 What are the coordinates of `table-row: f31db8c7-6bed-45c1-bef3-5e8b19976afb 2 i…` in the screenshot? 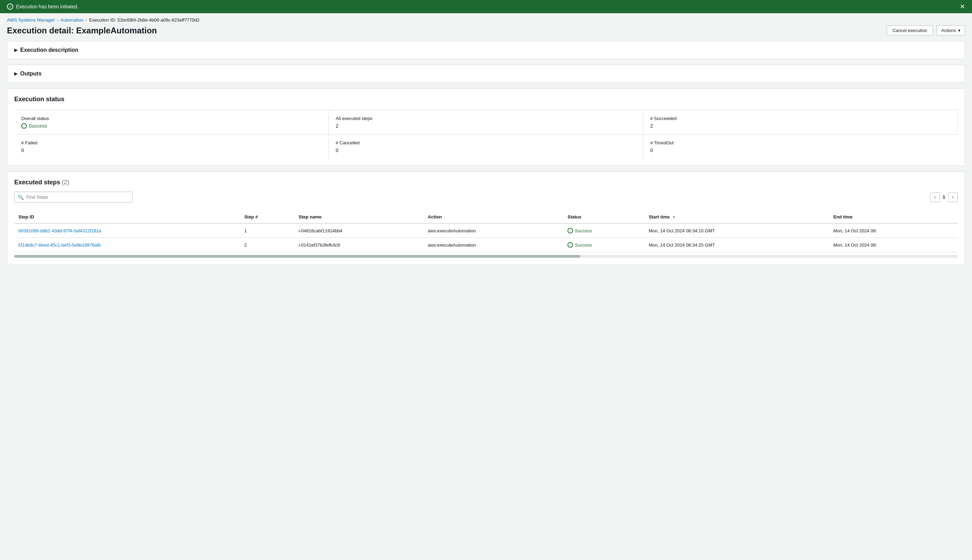 It's located at (486, 245).